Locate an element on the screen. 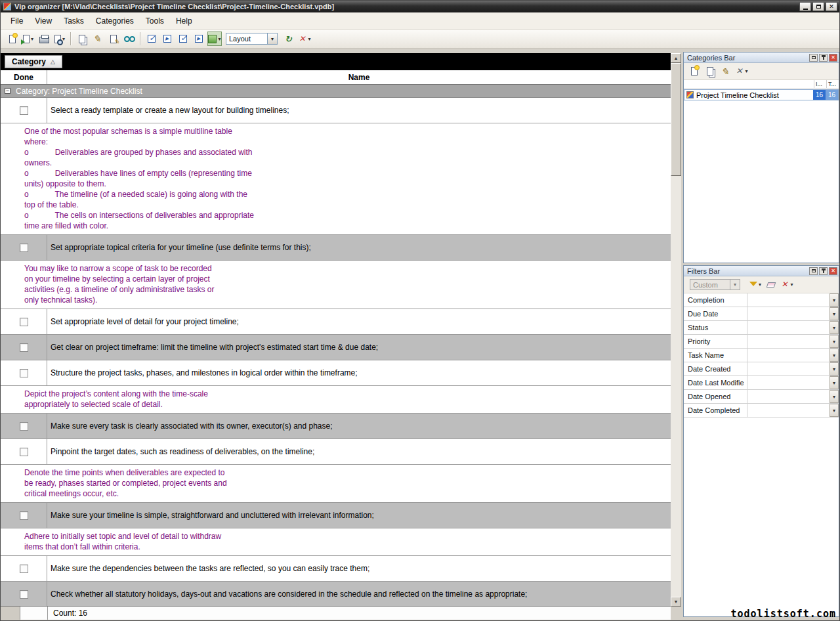  column-header-done: Done is located at coordinates (24, 77).